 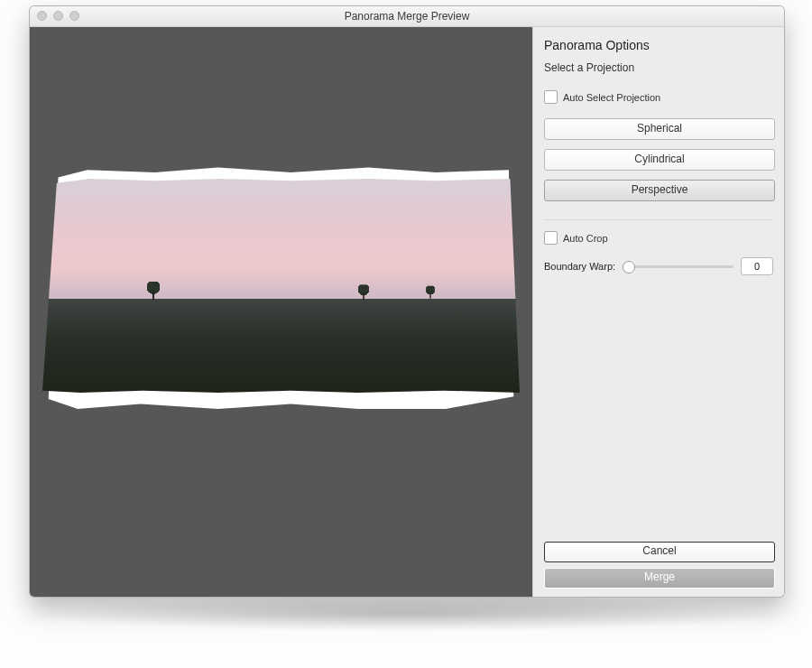 I want to click on projection-perspective-button: Perspective, so click(x=660, y=190).